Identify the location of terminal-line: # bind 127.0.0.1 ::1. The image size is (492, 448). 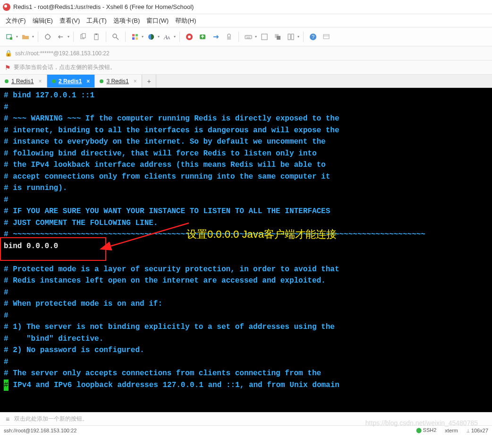
(49, 95).